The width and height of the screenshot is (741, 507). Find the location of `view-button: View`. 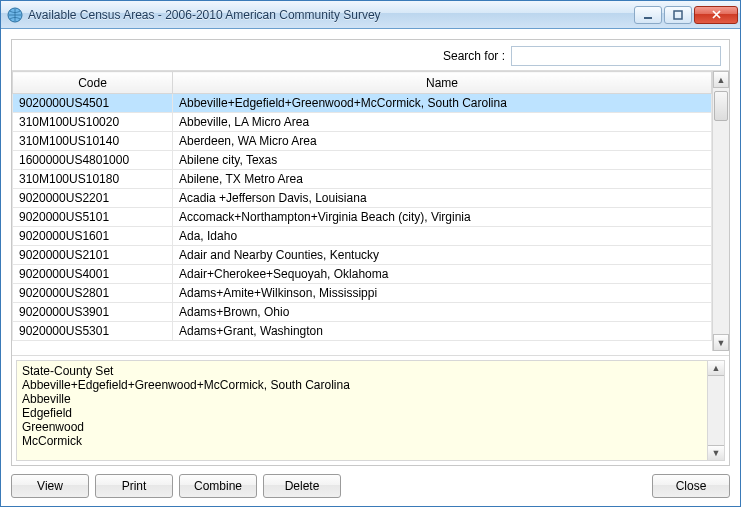

view-button: View is located at coordinates (50, 486).